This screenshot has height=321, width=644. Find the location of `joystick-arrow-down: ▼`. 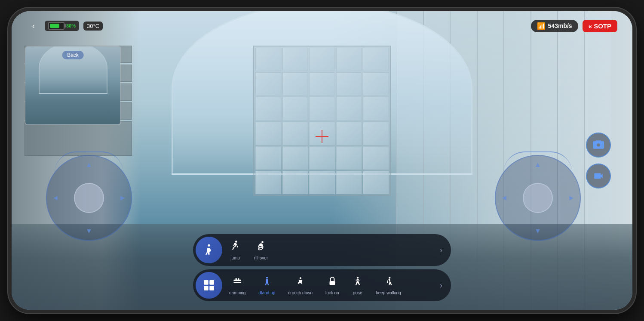

joystick-arrow-down: ▼ is located at coordinates (89, 231).